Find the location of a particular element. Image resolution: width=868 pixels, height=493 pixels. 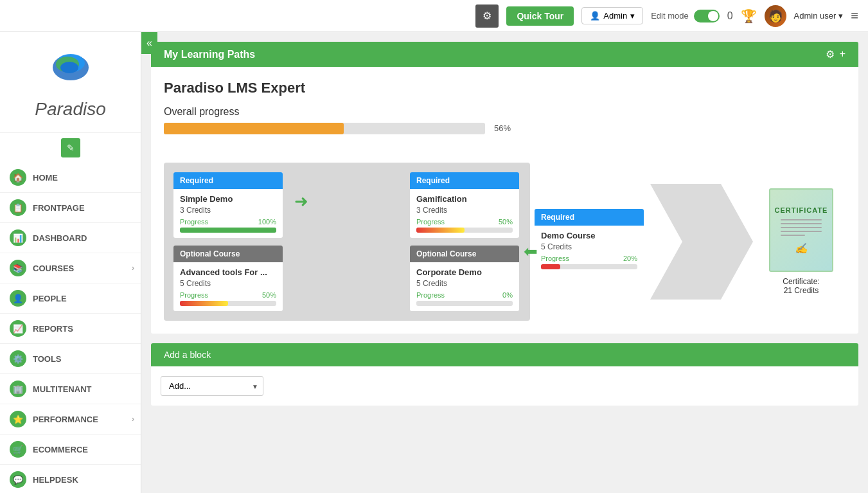

nav-label-courses: COURSES is located at coordinates (53, 269).